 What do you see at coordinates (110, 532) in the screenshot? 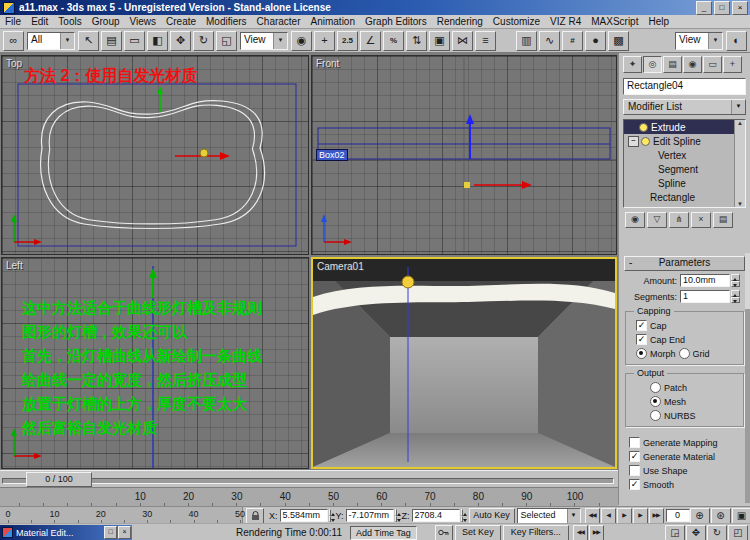
I see `material-restore-button: □` at bounding box center [110, 532].